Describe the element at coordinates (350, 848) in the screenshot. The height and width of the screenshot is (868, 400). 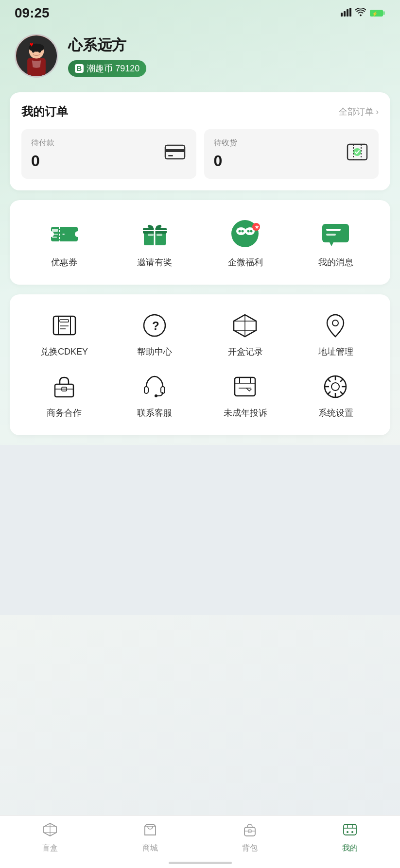
I see `tab-mine-label: 我的` at that location.